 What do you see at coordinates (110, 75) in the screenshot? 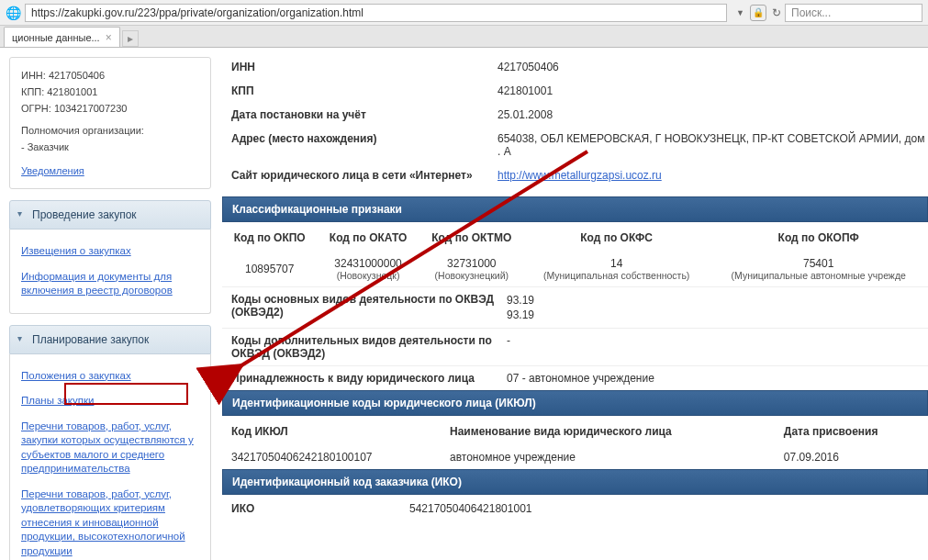
I see `summary-inn: ИНН: 4217050406` at bounding box center [110, 75].